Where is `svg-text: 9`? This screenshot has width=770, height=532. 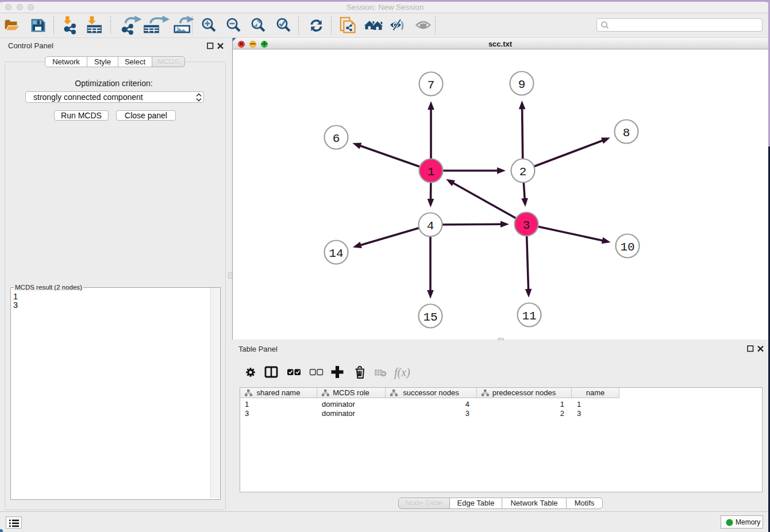
svg-text: 9 is located at coordinates (522, 85).